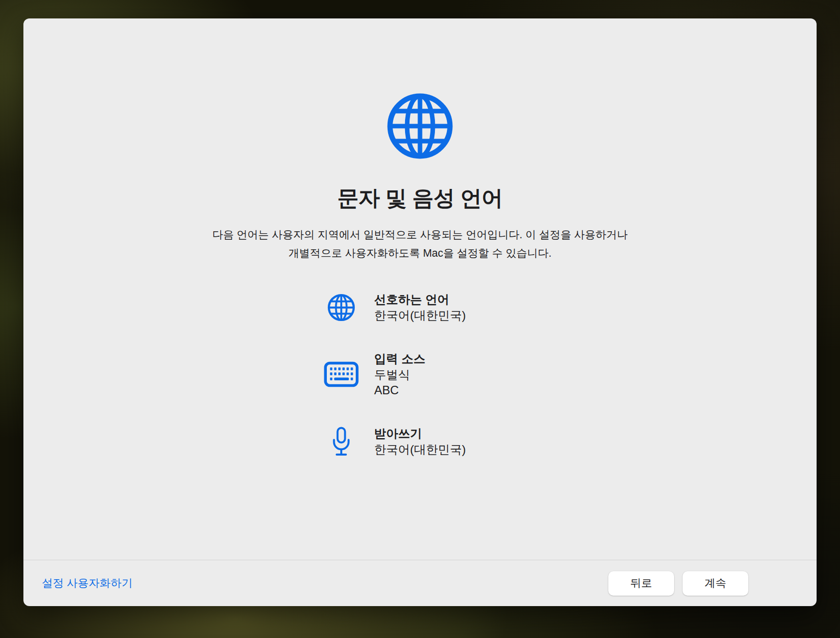 This screenshot has width=840, height=638. Describe the element at coordinates (400, 359) in the screenshot. I see `item-title: 입력 소스` at that location.